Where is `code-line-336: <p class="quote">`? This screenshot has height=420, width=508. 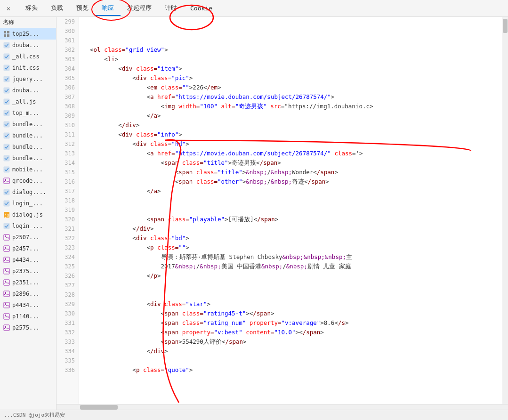
code-line-336: <p class="quote"> is located at coordinates (291, 370).